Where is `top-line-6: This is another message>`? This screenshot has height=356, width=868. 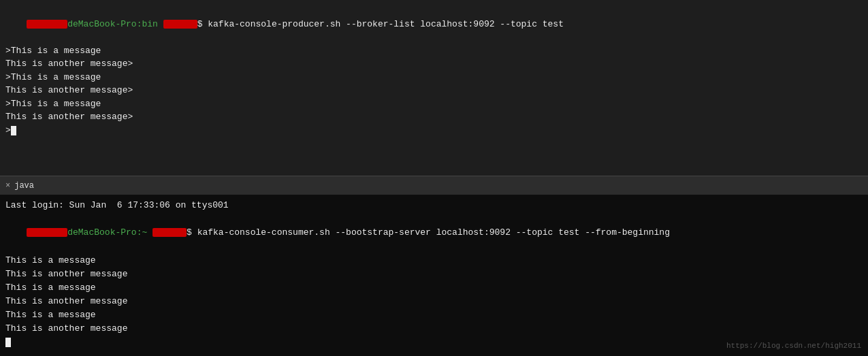 top-line-6: This is another message> is located at coordinates (434, 117).